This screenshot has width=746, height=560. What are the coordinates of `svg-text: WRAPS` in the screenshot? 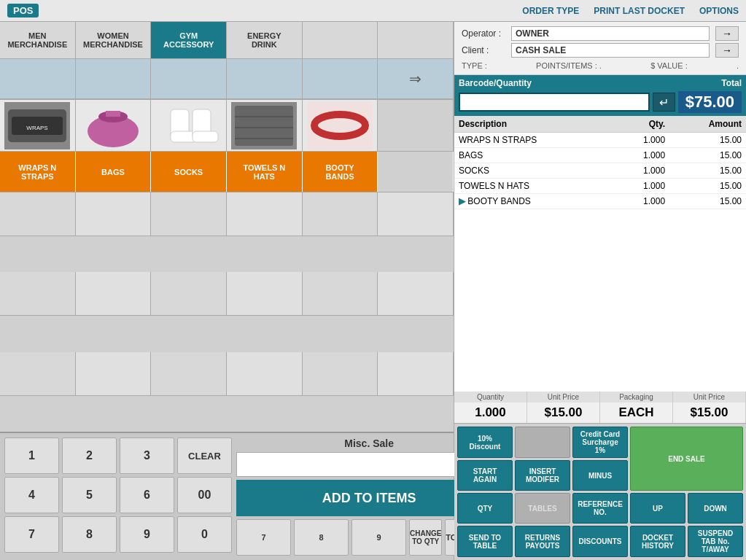 It's located at (38, 128).